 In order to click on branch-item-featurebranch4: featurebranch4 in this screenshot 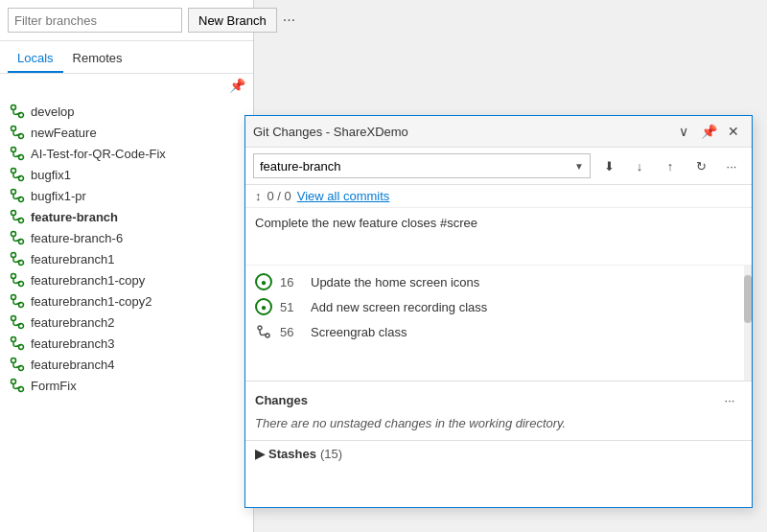, I will do `click(127, 364)`.